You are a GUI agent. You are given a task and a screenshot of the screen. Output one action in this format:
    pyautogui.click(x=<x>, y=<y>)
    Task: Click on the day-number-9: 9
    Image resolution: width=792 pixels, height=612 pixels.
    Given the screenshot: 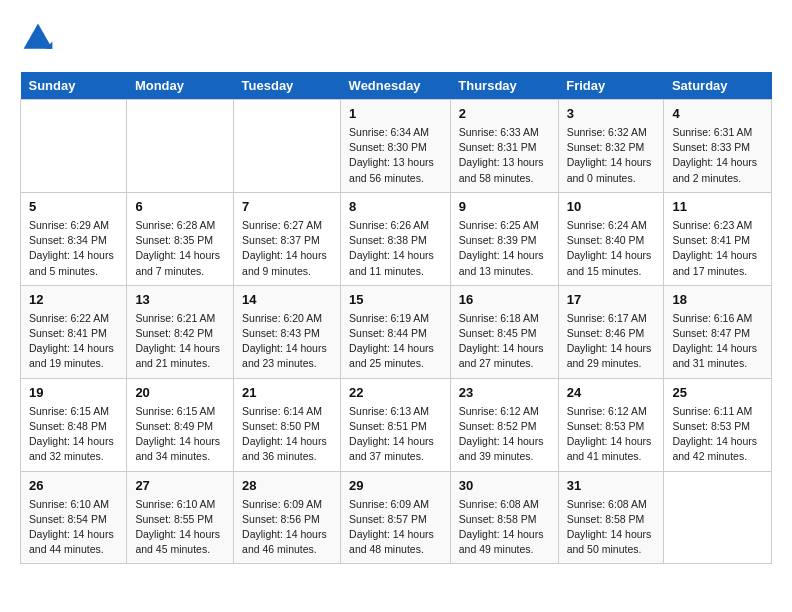 What is the action you would take?
    pyautogui.click(x=504, y=206)
    